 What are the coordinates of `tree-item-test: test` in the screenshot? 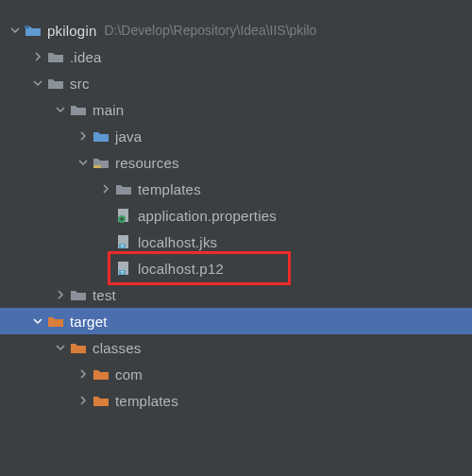 It's located at (236, 295).